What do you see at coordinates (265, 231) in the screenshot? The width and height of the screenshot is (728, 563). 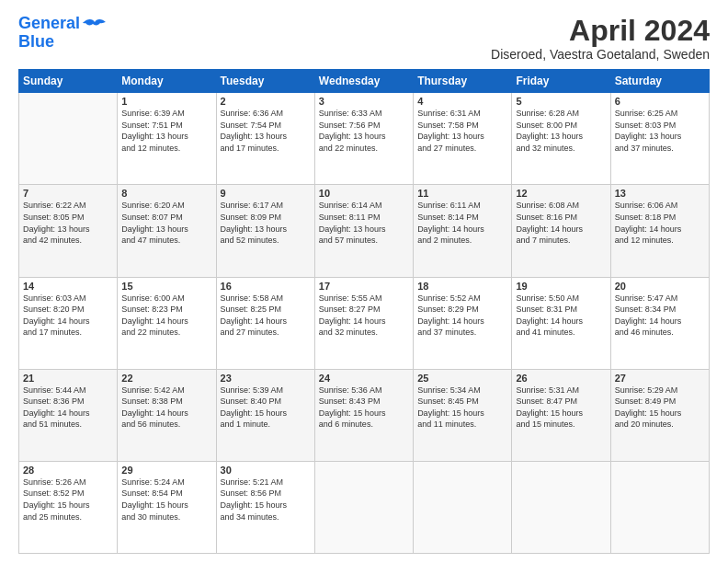 I see `calendar-cell: 9Sunrise: 6:17 AM Sunset: 8:09 PM Daylig…` at bounding box center [265, 231].